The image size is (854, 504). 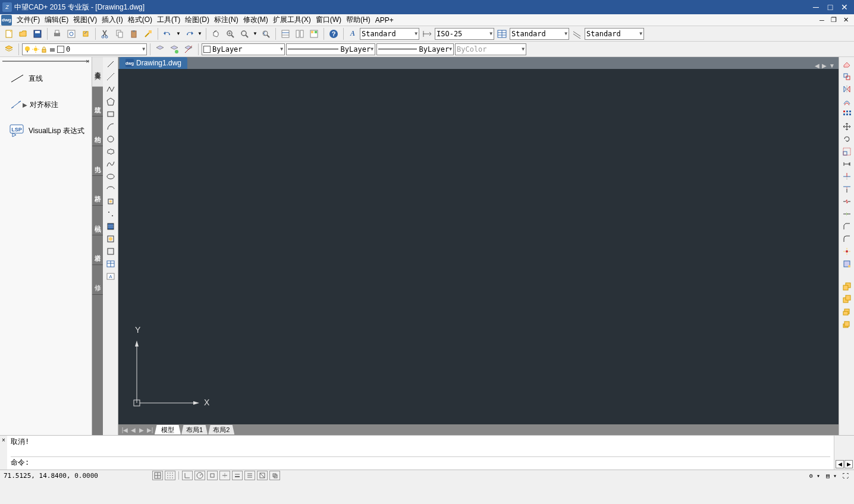 What do you see at coordinates (331, 49) in the screenshot?
I see `linetype-dropdown: ByLayer▼` at bounding box center [331, 49].